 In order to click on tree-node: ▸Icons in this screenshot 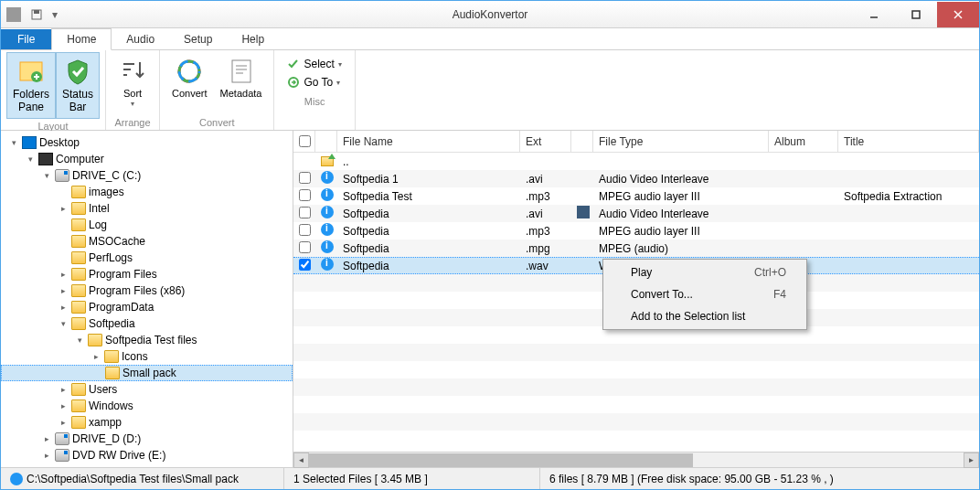, I will do `click(146, 357)`.